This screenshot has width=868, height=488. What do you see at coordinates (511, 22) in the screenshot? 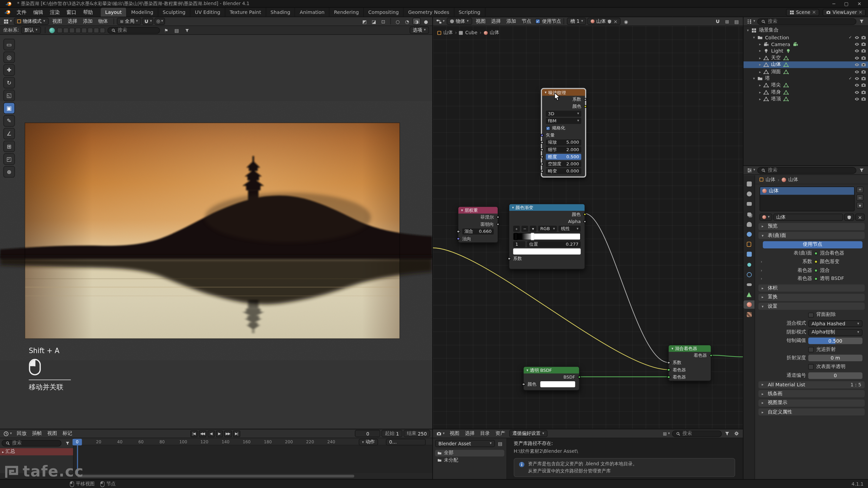
I see `shader-editor-menu: 添加` at bounding box center [511, 22].